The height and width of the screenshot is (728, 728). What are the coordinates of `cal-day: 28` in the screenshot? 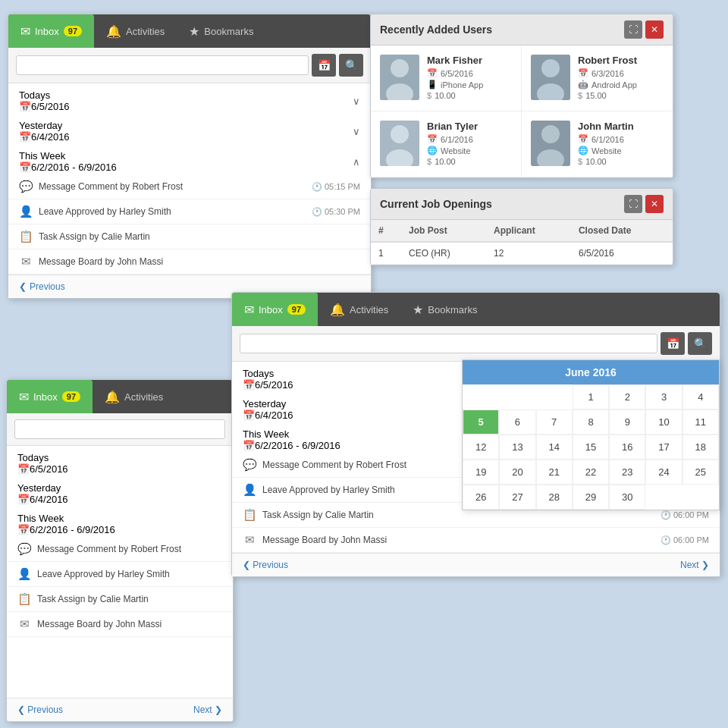 It's located at (554, 497).